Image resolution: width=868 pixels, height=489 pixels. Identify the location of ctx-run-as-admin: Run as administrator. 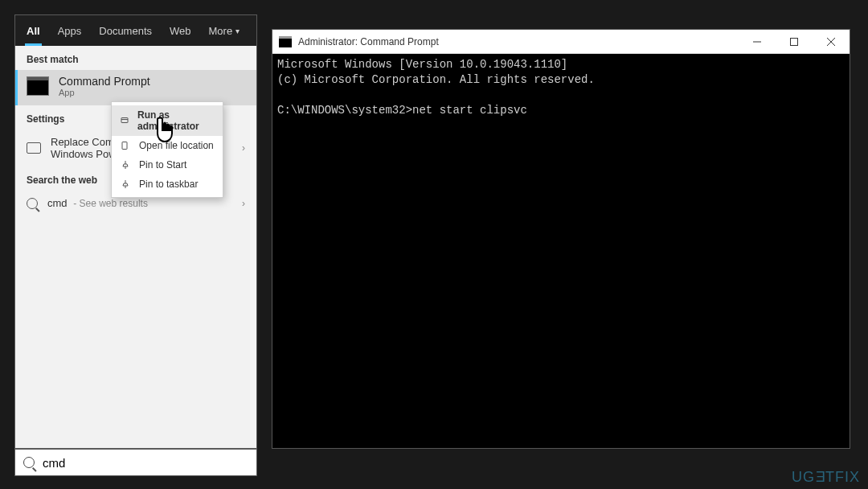
(167, 121).